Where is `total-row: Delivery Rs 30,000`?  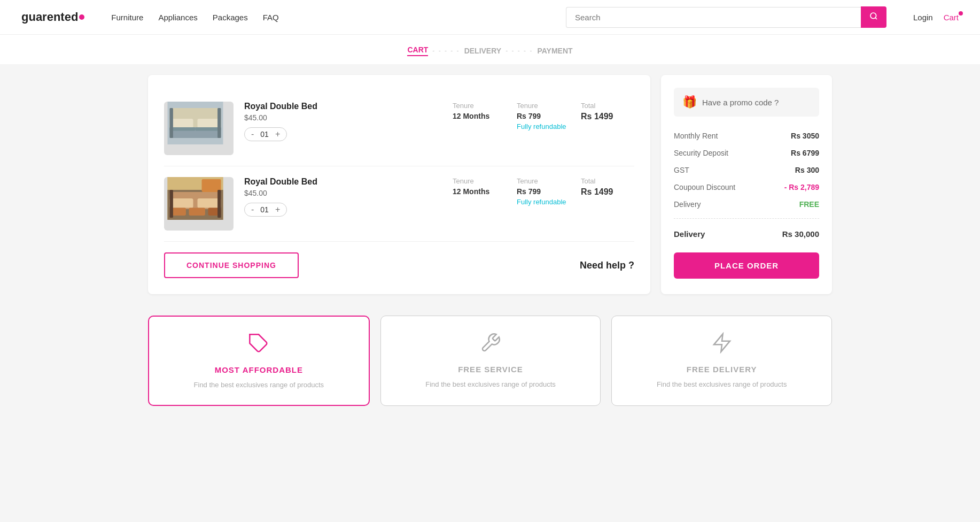
total-row: Delivery Rs 30,000 is located at coordinates (746, 234).